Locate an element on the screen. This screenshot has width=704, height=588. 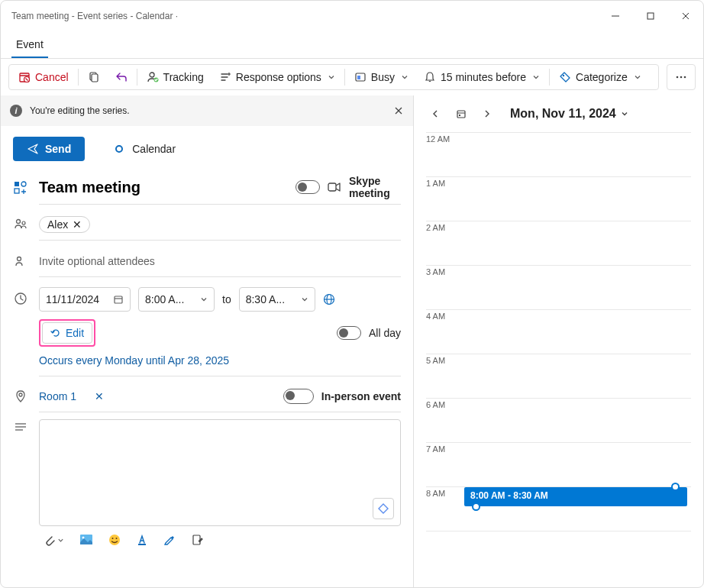
event-resize-handle-top is located at coordinates (675, 487).